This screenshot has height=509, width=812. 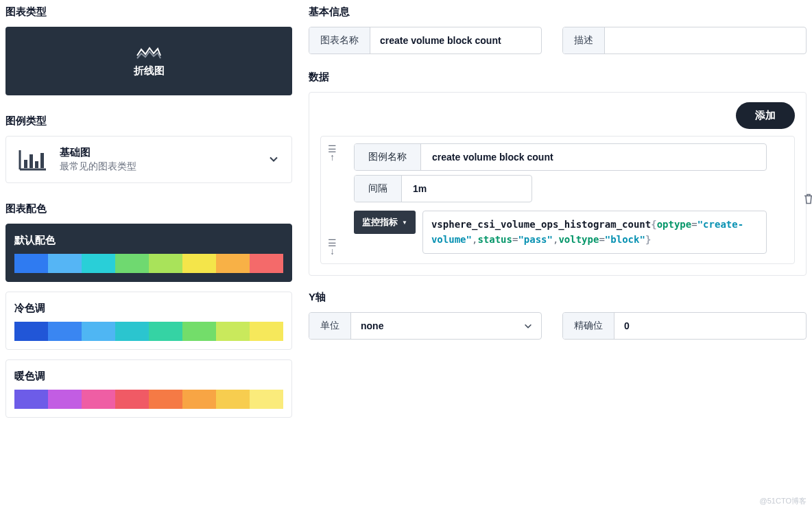 I want to click on palette-card: 冷色调, so click(x=149, y=321).